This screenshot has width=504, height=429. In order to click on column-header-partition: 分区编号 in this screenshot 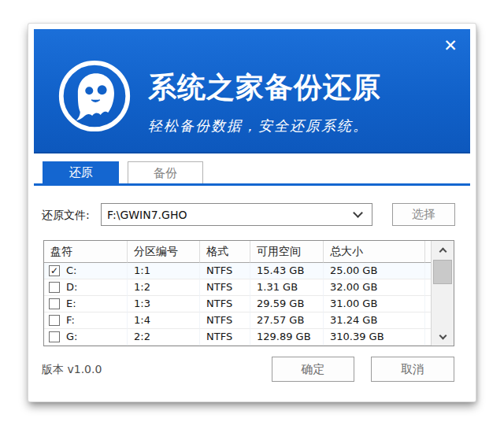, I will do `click(164, 252)`.